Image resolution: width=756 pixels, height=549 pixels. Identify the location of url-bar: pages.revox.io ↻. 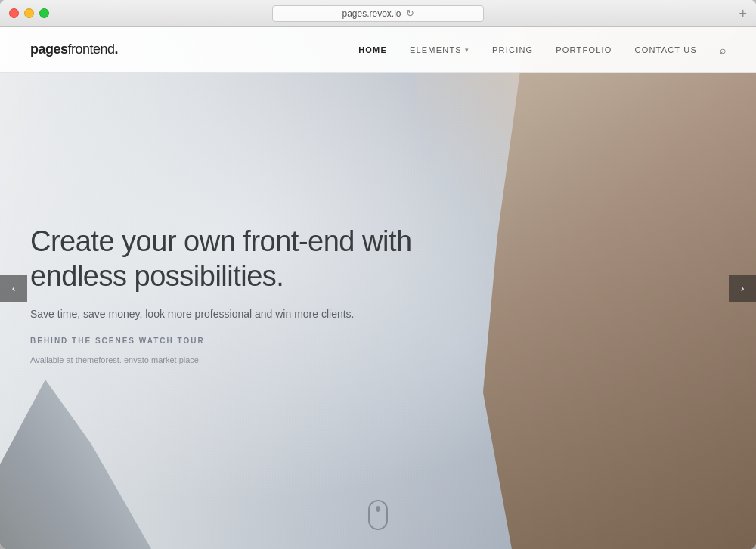
(378, 14).